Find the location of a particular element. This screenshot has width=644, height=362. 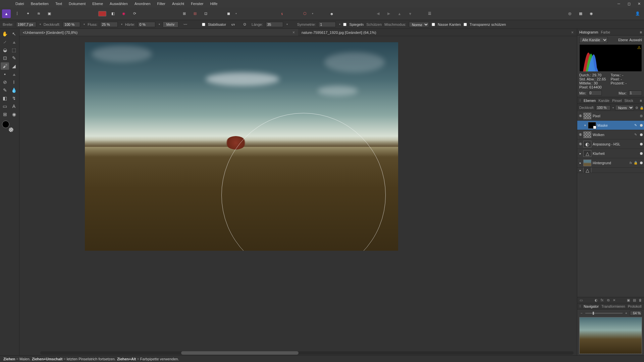

eraser-tool: ◧ is located at coordinates (5, 98).